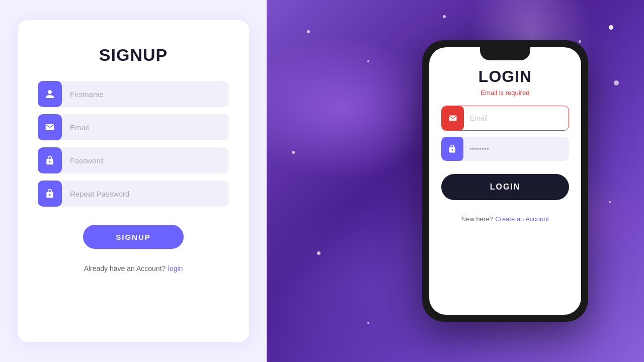 Image resolution: width=644 pixels, height=362 pixels. I want to click on firstname-input-group, so click(133, 94).